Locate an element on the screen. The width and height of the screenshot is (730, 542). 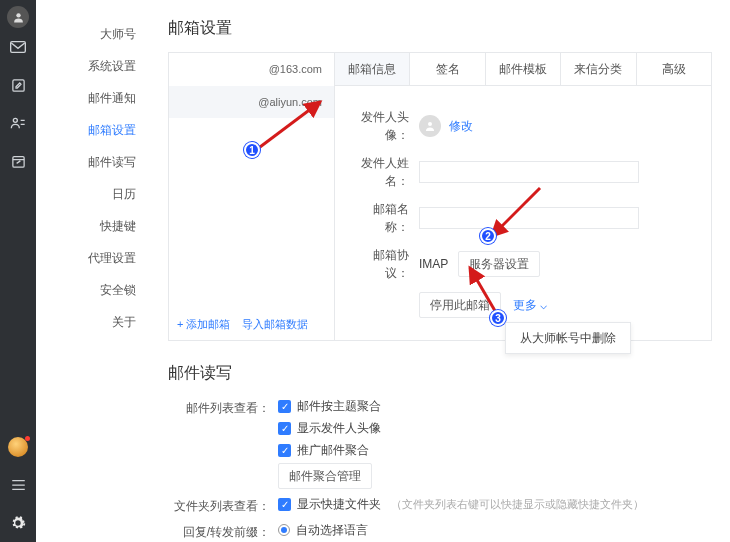
nav-item-9: 关于 is located at coordinates (95, 322).